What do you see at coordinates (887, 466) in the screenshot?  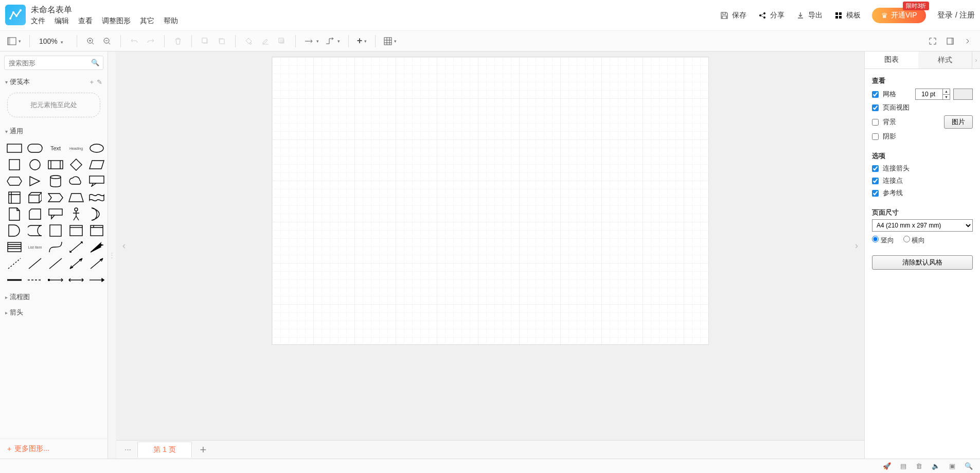 I see `rocket-icon: 🚀` at bounding box center [887, 466].